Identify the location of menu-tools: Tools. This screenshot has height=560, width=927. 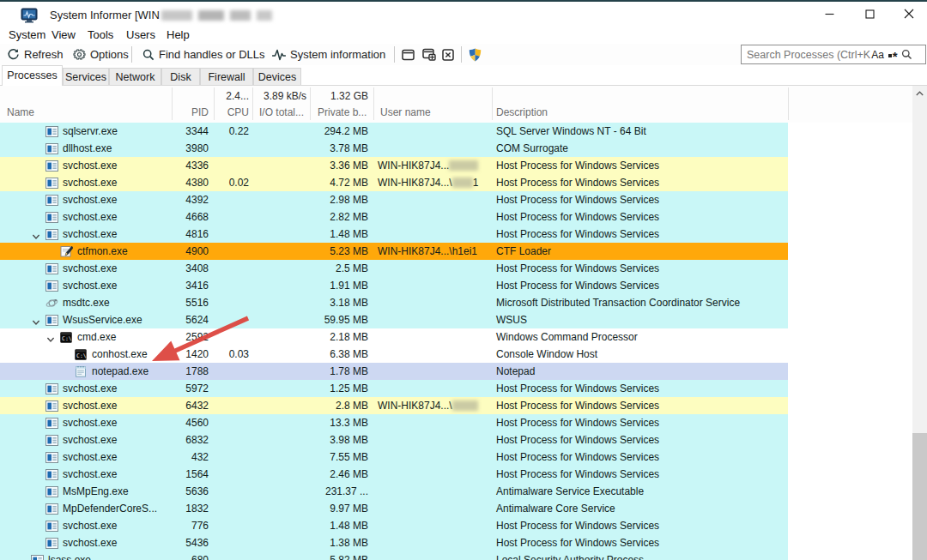
(100, 36).